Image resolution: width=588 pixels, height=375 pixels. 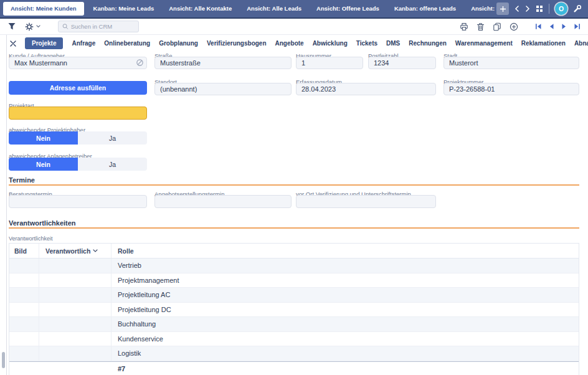 What do you see at coordinates (464, 27) in the screenshot?
I see `print-icon` at bounding box center [464, 27].